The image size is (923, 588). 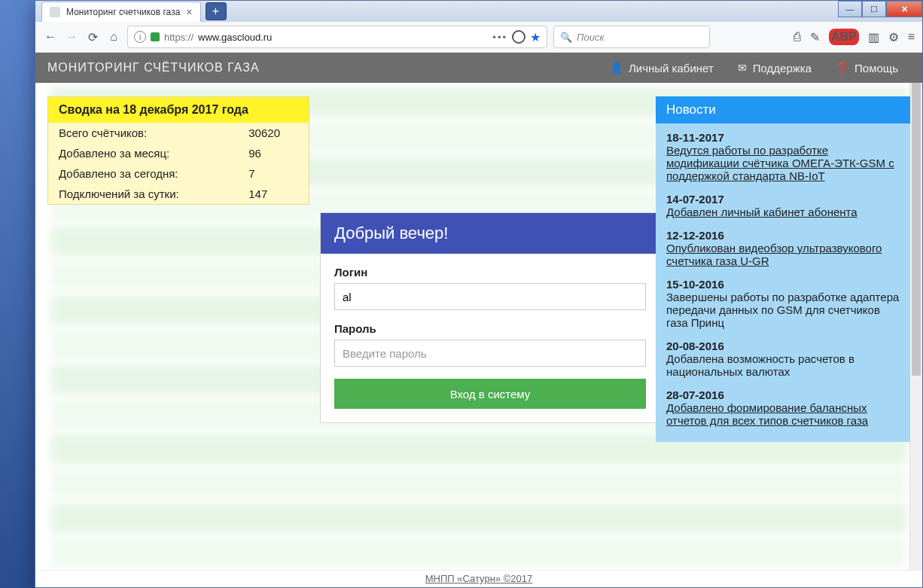 What do you see at coordinates (273, 154) in the screenshot?
I see `summary-value: 96` at bounding box center [273, 154].